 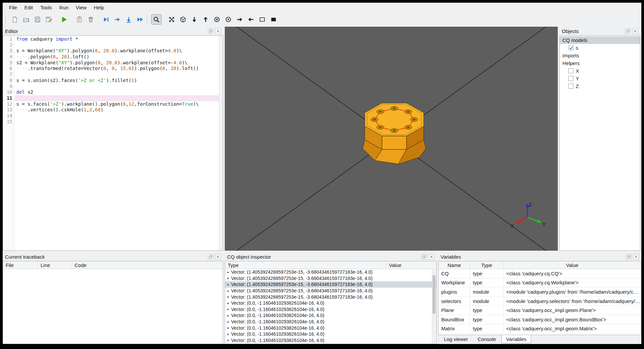 I want to click on view-bottom-button, so click(x=194, y=19).